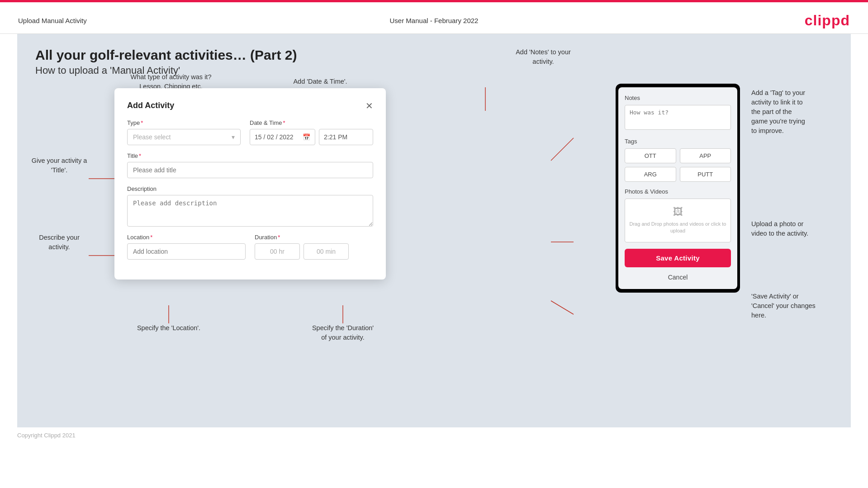 Image resolution: width=868 pixels, height=488 pixels. Describe the element at coordinates (434, 435) in the screenshot. I see `copyright: Copyright Clippd 2021` at that location.